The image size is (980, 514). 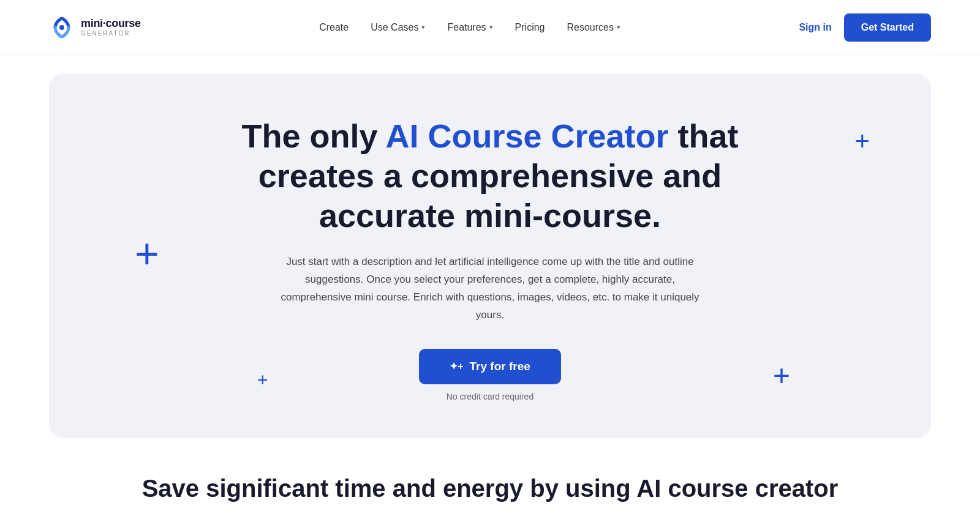 I want to click on nav-item-features: Features ▾, so click(x=470, y=28).